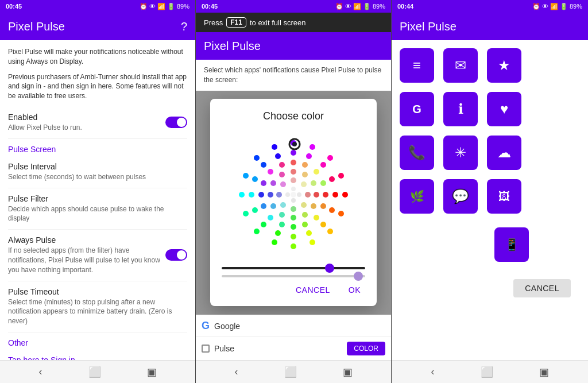 Image resolution: width=588 pixels, height=383 pixels. What do you see at coordinates (45, 127) in the screenshot?
I see `setting-enabled-desc: Allow Pixel Pulse to run.` at bounding box center [45, 127].